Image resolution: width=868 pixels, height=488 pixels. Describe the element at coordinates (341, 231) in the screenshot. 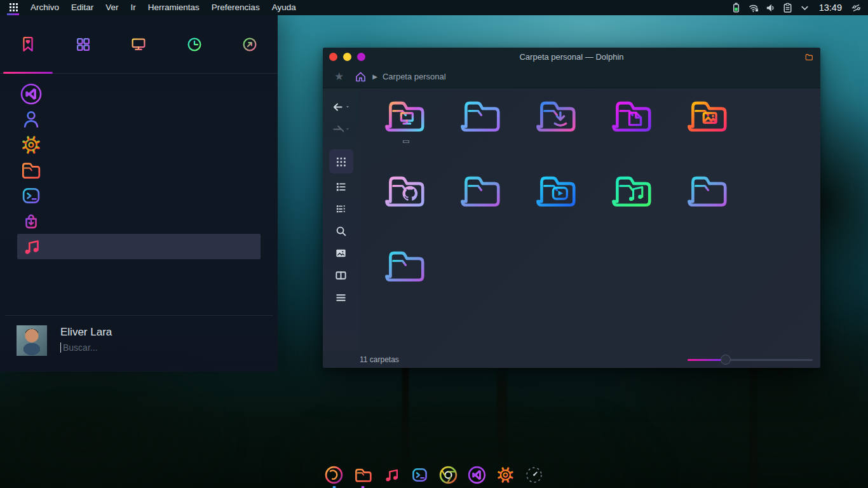

I see `search-button` at that location.